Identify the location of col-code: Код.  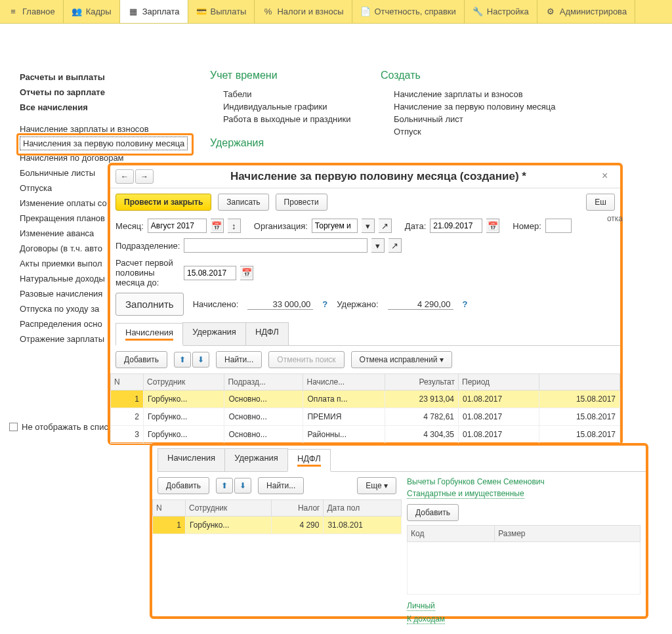
(452, 534).